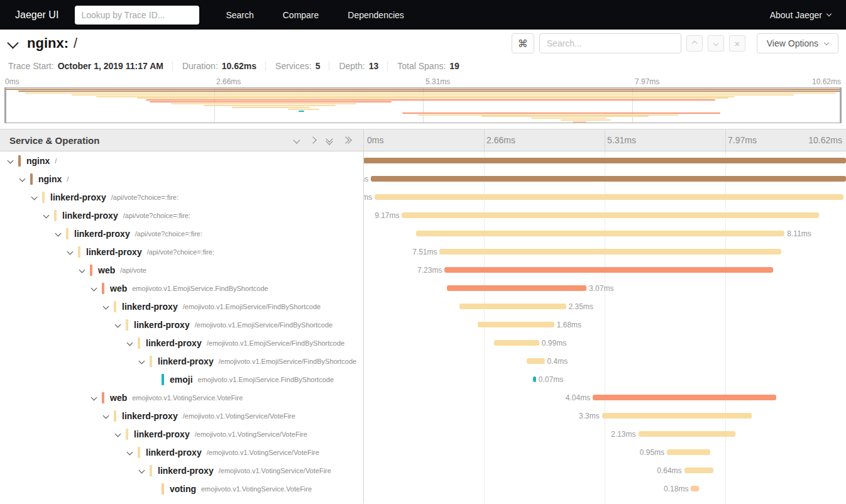  I want to click on span-bar-cell: 0.64ms, so click(605, 470).